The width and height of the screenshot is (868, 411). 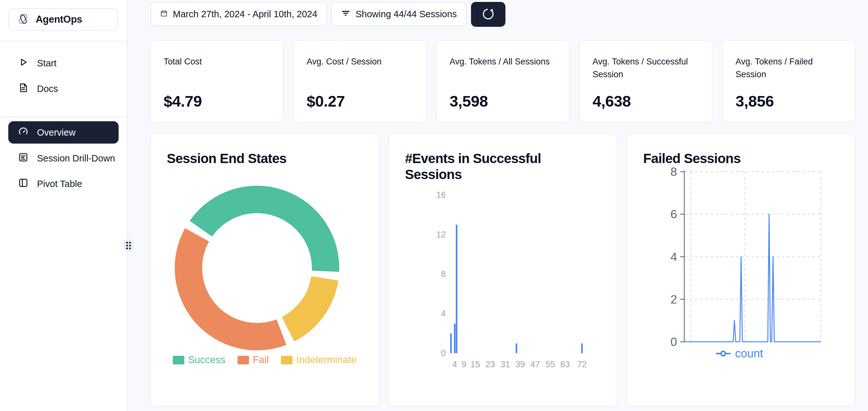 What do you see at coordinates (740, 353) in the screenshot?
I see `legend-count: count` at bounding box center [740, 353].